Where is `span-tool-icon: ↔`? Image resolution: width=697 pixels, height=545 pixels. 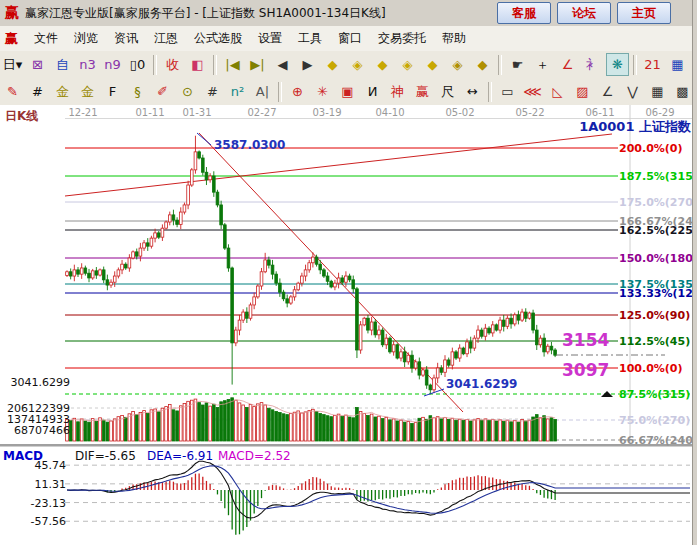 span-tool-icon: ↔ is located at coordinates (472, 92).